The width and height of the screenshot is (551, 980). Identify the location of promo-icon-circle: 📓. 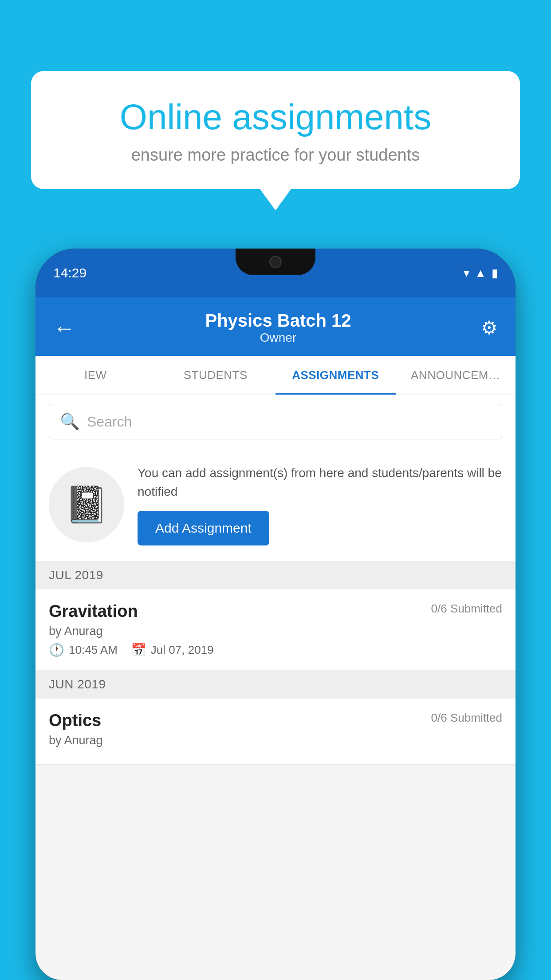
(87, 505).